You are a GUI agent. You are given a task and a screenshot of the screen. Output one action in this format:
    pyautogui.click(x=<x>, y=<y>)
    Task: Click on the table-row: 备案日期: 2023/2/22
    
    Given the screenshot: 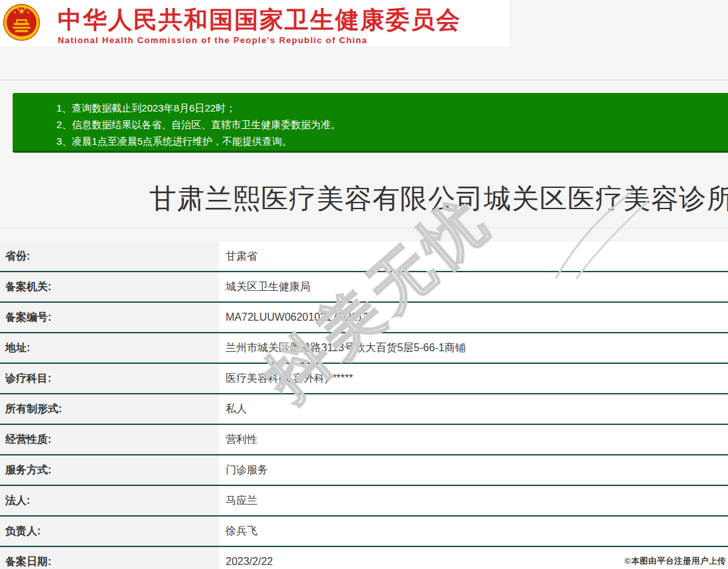 What is the action you would take?
    pyautogui.click(x=364, y=558)
    